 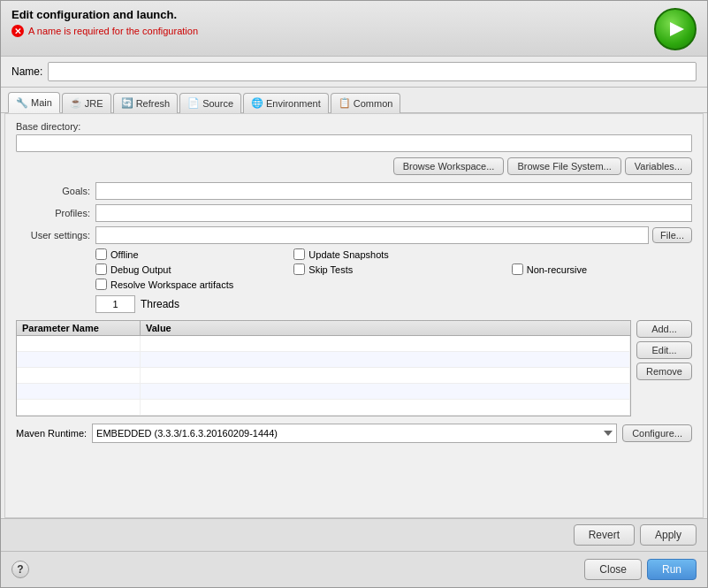 What do you see at coordinates (348, 255) in the screenshot?
I see `update-snapshots-label: Update Snapshots` at bounding box center [348, 255].